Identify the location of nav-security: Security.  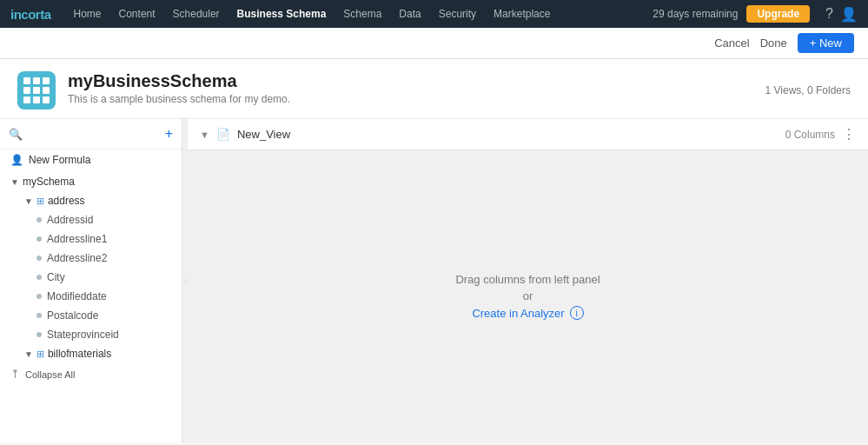
(457, 14).